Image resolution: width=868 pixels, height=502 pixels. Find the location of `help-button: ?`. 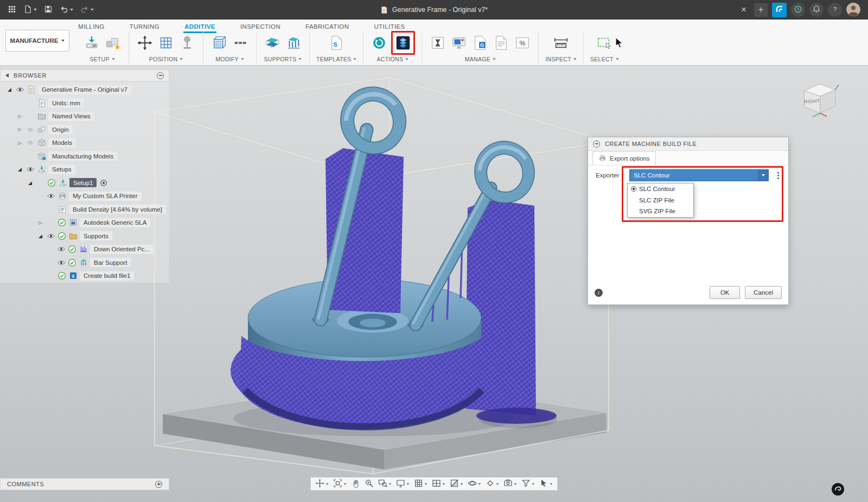

help-button: ? is located at coordinates (835, 10).